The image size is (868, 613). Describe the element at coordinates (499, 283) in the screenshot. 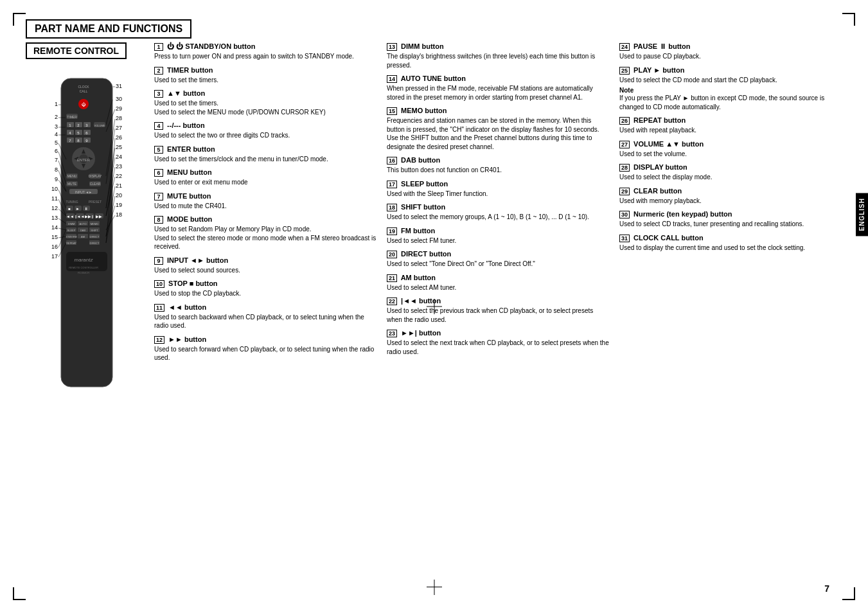

I see `item-21: 21 AM button Used to select AM tuner.` at that location.